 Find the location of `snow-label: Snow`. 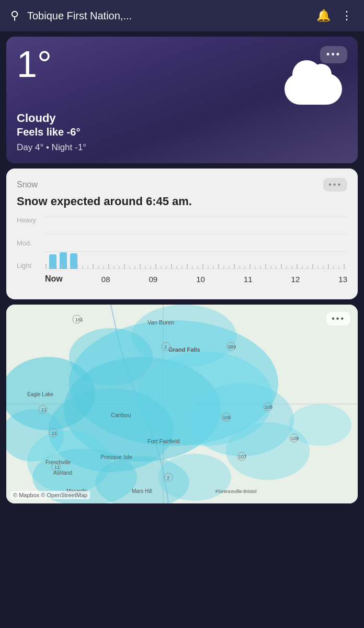

snow-label: Snow is located at coordinates (27, 185).